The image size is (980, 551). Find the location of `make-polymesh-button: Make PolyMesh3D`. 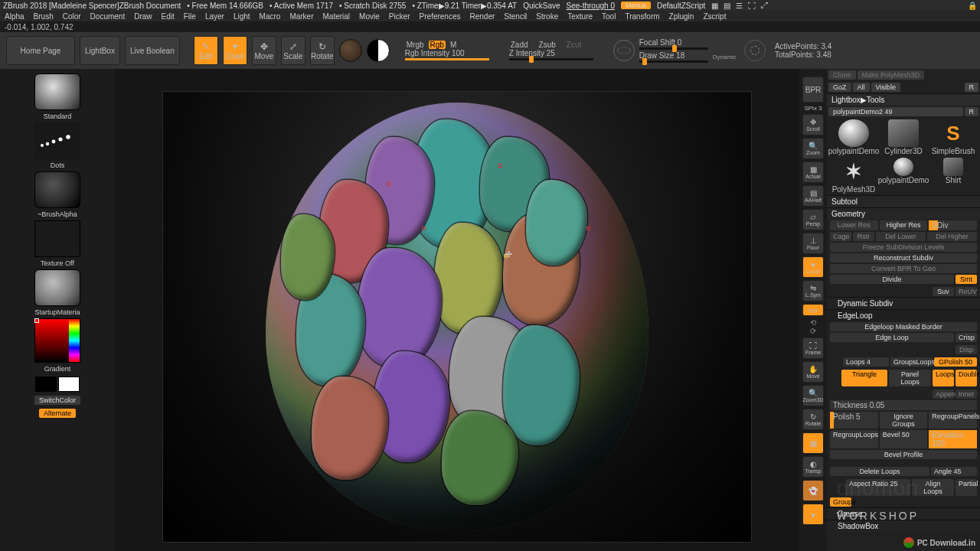

make-polymesh-button: Make PolyMesh3D is located at coordinates (891, 75).